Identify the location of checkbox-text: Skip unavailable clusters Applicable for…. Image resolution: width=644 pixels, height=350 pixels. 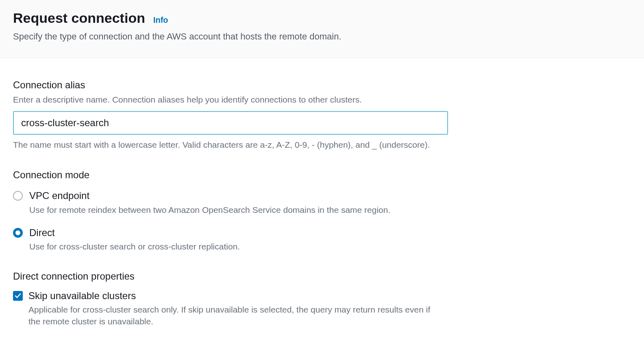
(236, 308).